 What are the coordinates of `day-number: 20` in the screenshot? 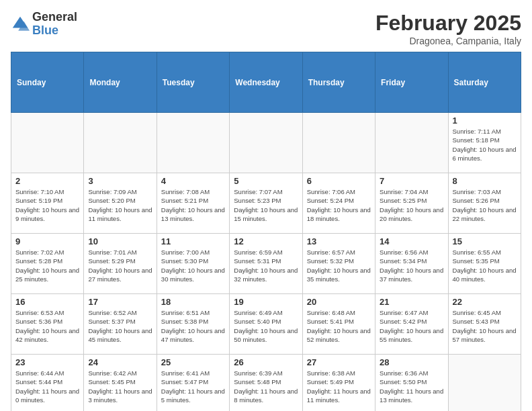 It's located at (339, 302).